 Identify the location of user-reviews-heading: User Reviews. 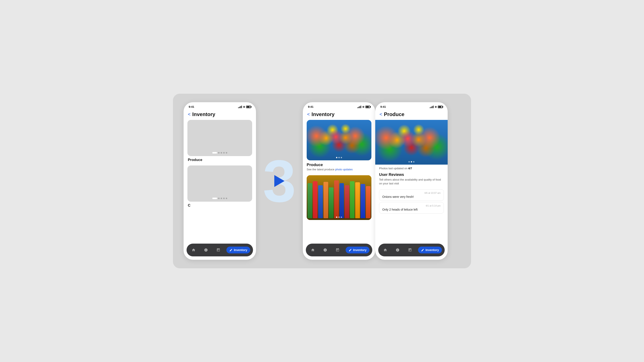
(412, 174).